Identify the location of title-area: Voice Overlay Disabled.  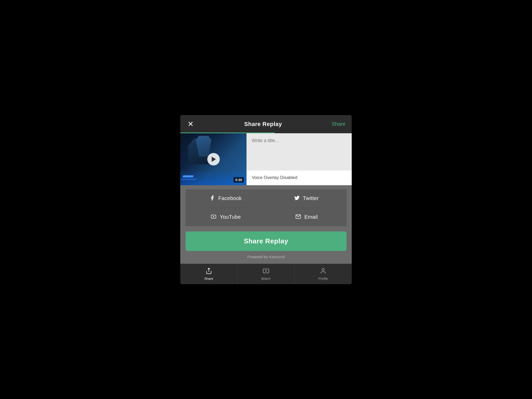
(299, 159).